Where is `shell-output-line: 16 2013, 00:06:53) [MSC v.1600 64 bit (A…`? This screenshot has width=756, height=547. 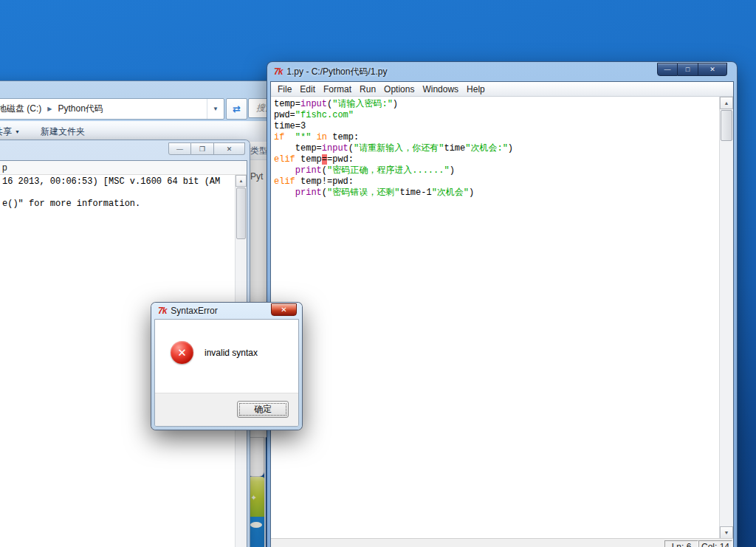 shell-output-line: 16 2013, 00:06:53) [MSC v.1600 64 bit (A… is located at coordinates (111, 182).